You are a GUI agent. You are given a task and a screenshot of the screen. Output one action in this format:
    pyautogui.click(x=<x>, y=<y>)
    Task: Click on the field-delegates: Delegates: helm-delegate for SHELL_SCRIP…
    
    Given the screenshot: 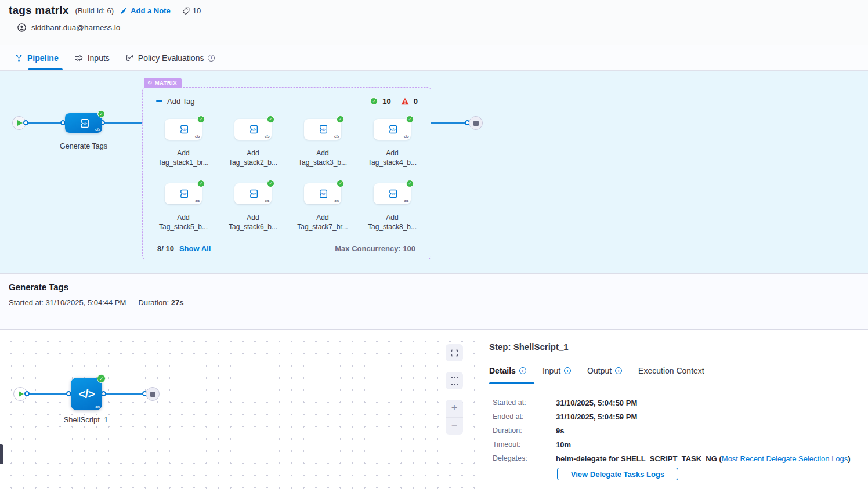 What is the action you would take?
    pyautogui.click(x=672, y=458)
    